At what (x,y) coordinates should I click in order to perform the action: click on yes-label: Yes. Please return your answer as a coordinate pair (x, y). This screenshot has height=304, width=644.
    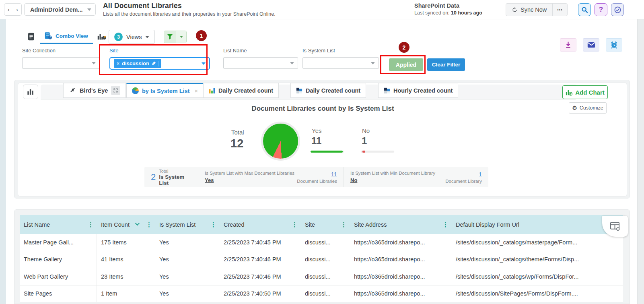
    Looking at the image, I should click on (317, 130).